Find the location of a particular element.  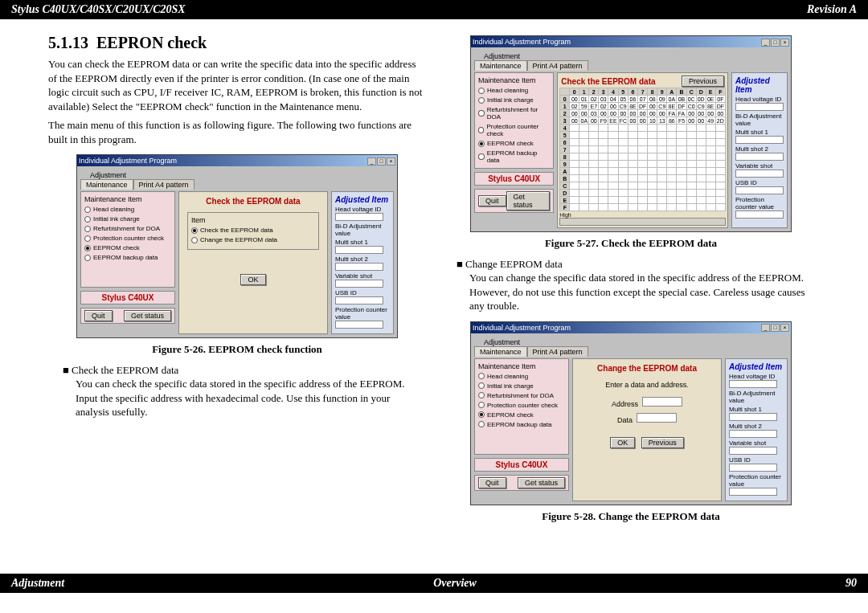

bullet-list-1: Check the EEPROM data You can check the … is located at coordinates (244, 392).